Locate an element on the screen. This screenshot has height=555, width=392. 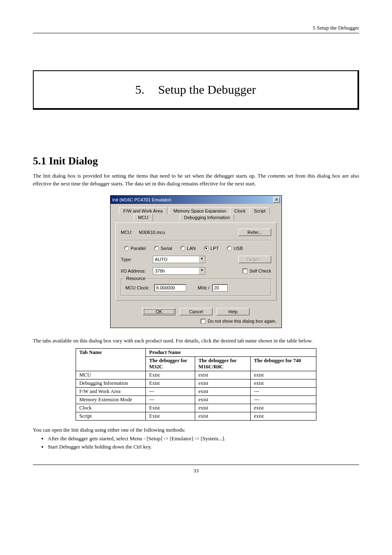
table-row: Debugging InformationExistexistexist is located at coordinates (196, 383).